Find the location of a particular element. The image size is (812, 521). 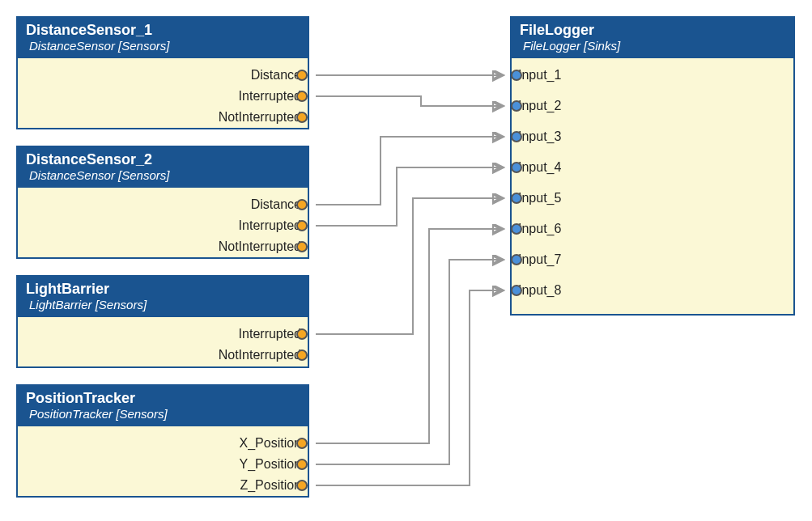

node-header: LightBarrier LightBarrier [Sensors] is located at coordinates (163, 297).